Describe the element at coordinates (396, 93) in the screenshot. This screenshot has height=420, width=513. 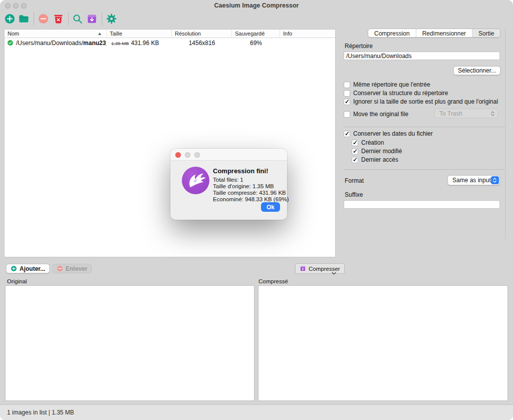
I see `option-keep-structure: Conserver la structure du répertoire` at that location.